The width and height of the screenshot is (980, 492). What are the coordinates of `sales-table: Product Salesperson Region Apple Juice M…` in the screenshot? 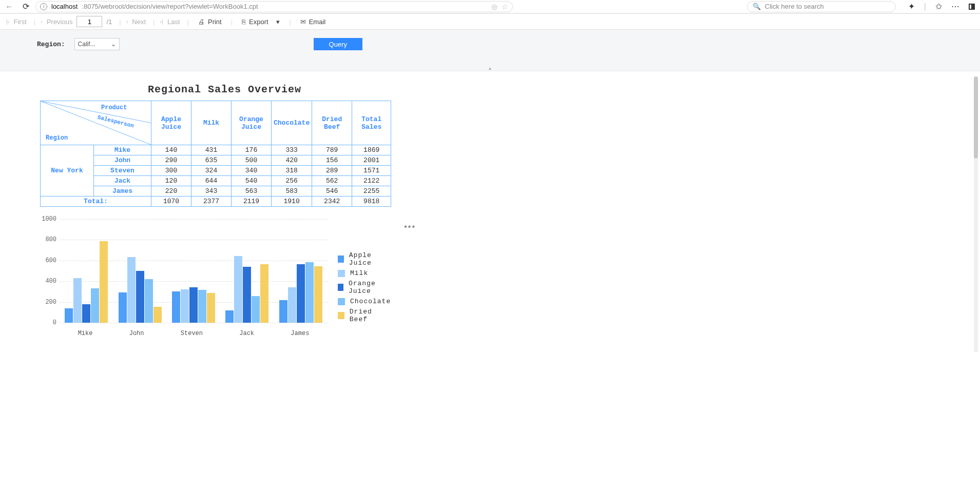 It's located at (216, 154).